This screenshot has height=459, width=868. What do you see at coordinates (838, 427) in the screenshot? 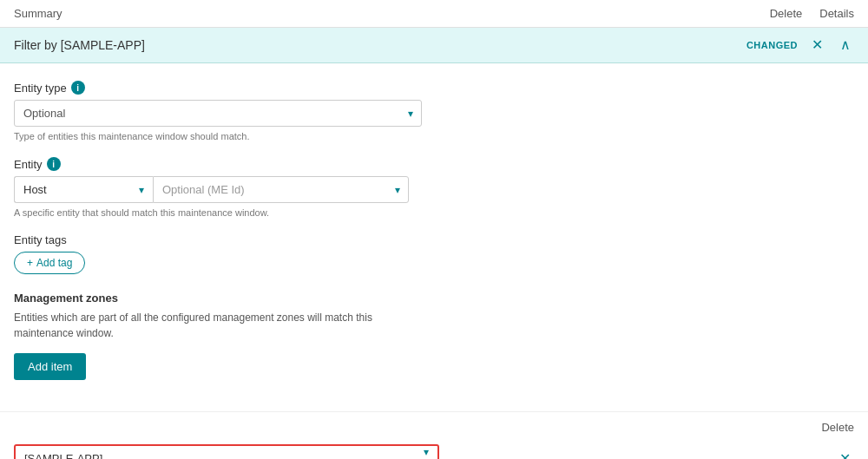
I see `delete-section-label: Delete` at bounding box center [838, 427].